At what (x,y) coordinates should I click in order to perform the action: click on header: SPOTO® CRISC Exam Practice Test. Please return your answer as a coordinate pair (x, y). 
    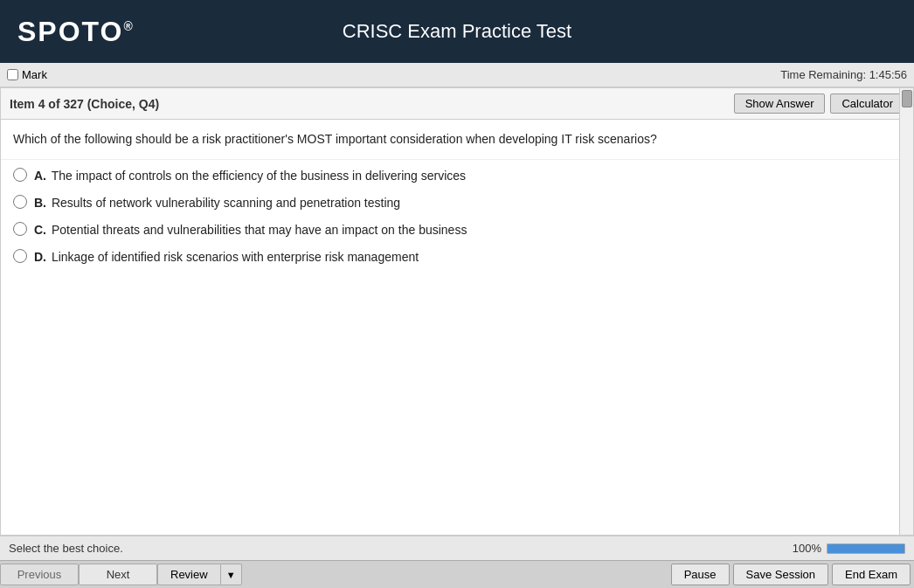
    Looking at the image, I should click on (457, 31).